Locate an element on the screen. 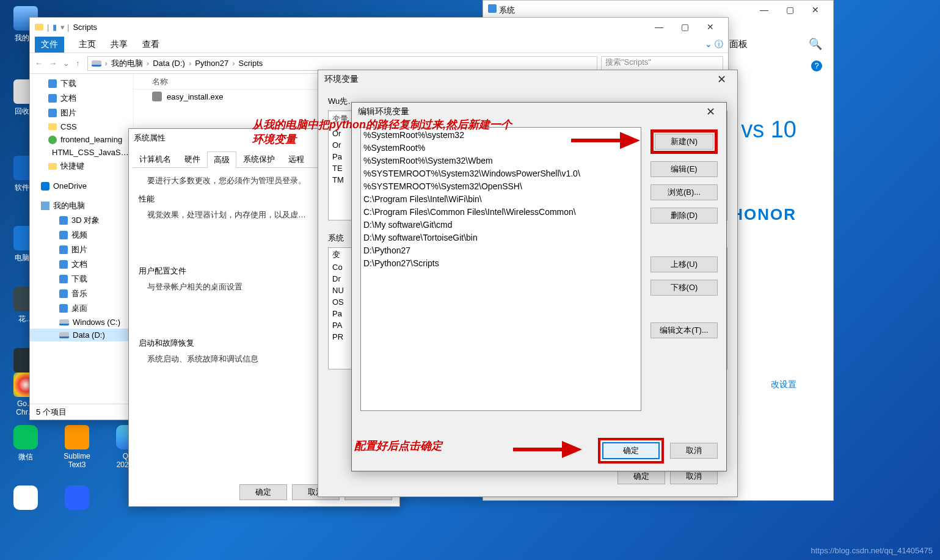 The height and width of the screenshot is (560, 940). ok-button-highlight: 确定 is located at coordinates (631, 451).